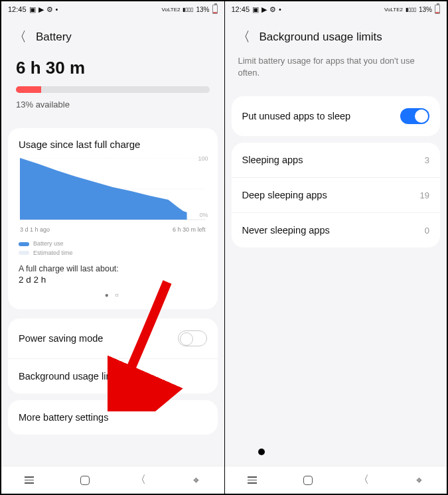 The image size is (448, 495). What do you see at coordinates (336, 160) in the screenshot?
I see `sleeping-apps-row: Sleeping apps 3` at bounding box center [336, 160].